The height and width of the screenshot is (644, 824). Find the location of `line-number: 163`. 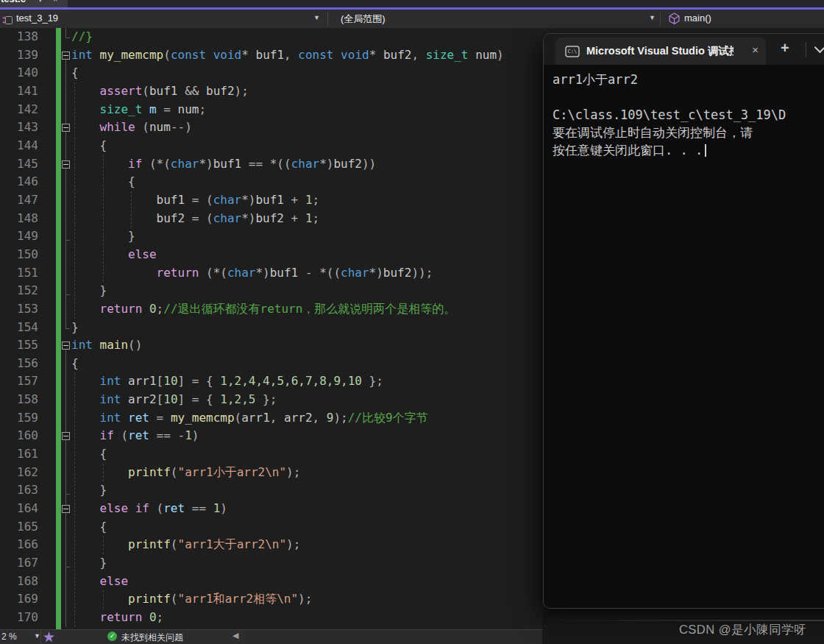

line-number: 163 is located at coordinates (21, 490).